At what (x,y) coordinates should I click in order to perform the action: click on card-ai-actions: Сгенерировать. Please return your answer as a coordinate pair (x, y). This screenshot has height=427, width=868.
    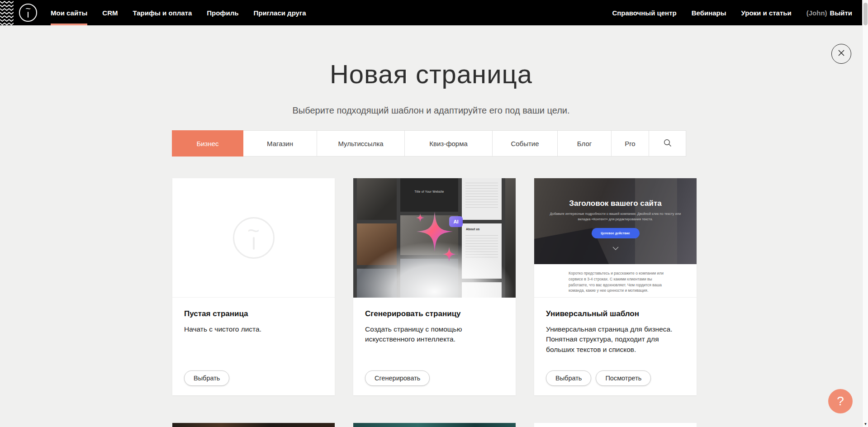
    Looking at the image, I should click on (397, 378).